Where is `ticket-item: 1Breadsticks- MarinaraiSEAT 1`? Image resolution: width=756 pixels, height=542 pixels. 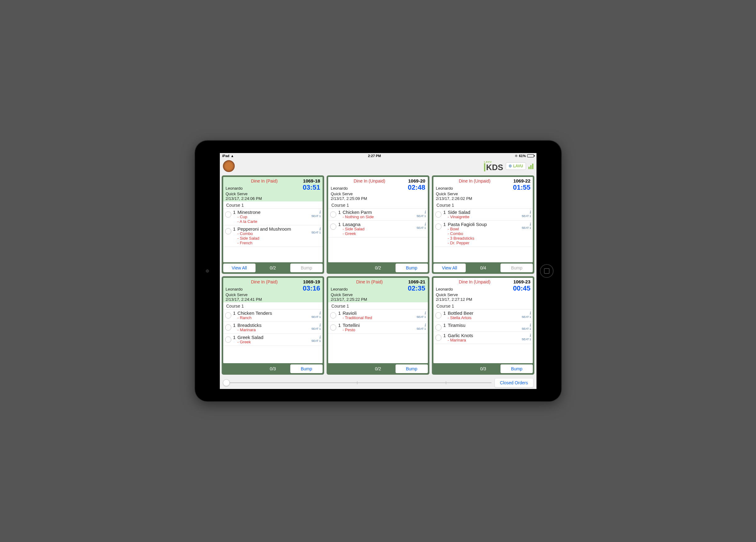 ticket-item: 1Breadsticks- MarinaraiSEAT 1 is located at coordinates (273, 328).